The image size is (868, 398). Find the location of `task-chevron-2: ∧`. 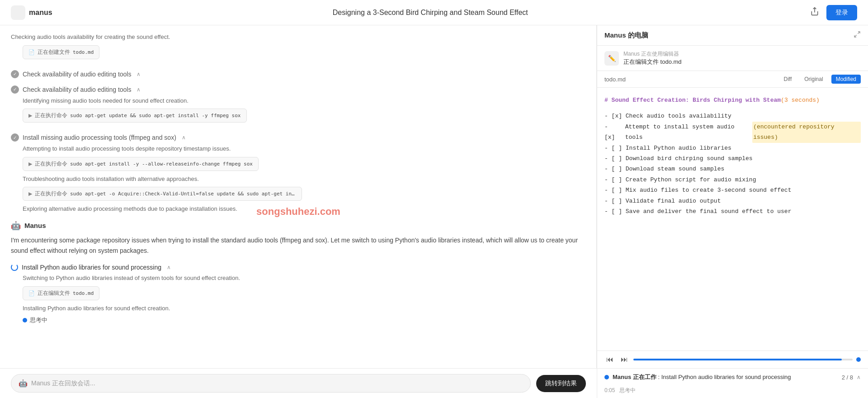

task-chevron-2: ∧ is located at coordinates (138, 90).